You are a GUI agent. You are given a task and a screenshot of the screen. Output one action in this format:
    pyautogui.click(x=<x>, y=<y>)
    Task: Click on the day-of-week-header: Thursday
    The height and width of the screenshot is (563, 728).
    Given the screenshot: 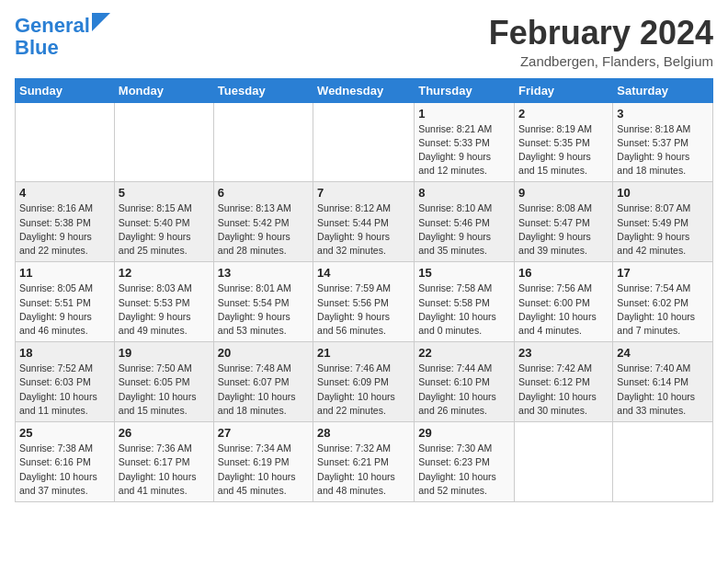 What is the action you would take?
    pyautogui.click(x=465, y=90)
    